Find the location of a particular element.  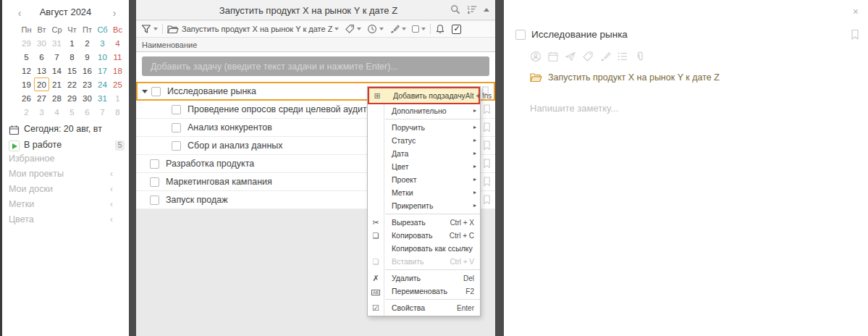

sidebar-item: Метки ‹ is located at coordinates (65, 206).